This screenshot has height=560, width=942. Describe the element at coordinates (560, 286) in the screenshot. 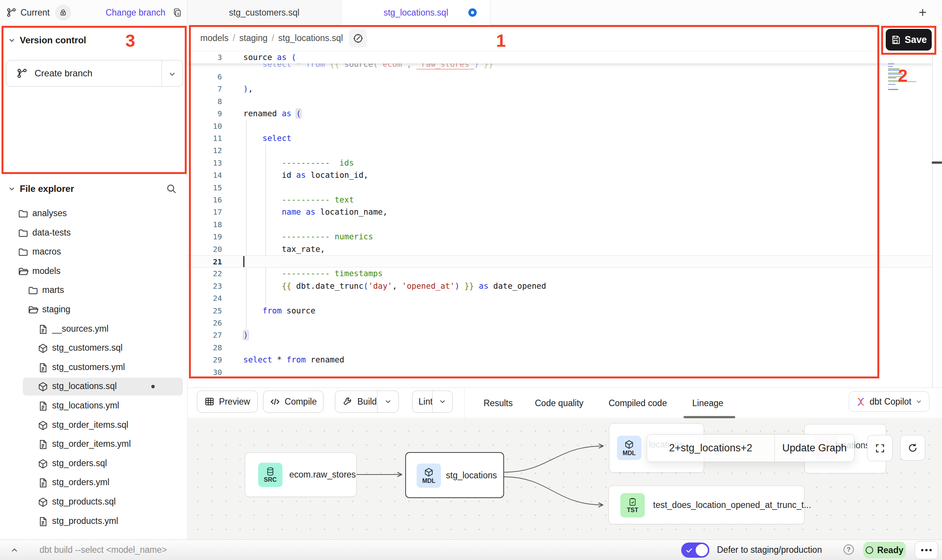

I see `code-line-23: 23 {{ dbt.date_trunc('day', 'opened_at')…` at that location.